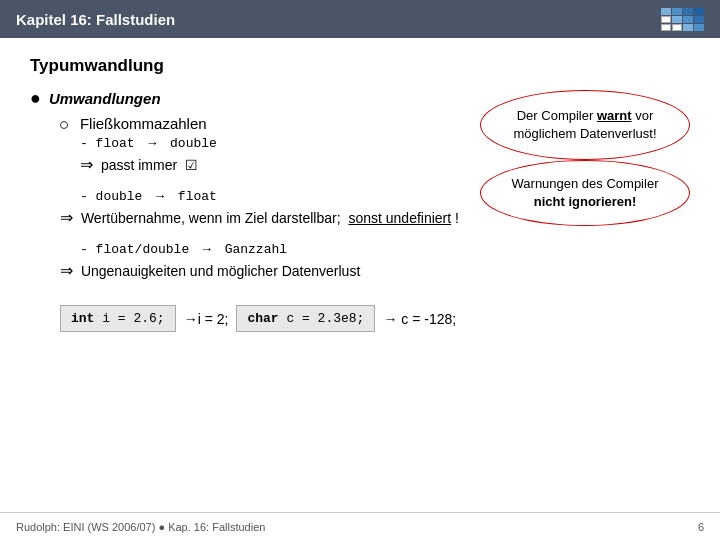  What do you see at coordinates (134, 250) in the screenshot?
I see `code-float3: - float/double` at bounding box center [134, 250].